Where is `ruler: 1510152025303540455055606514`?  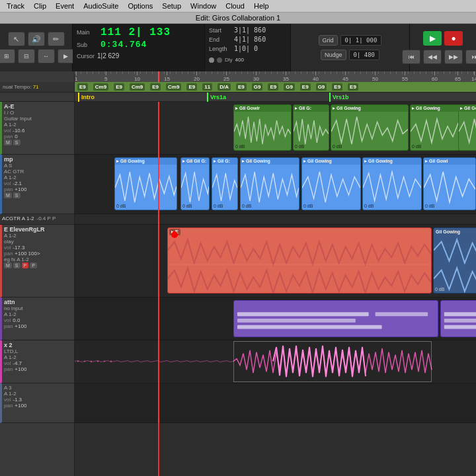
ruler: 1510152025303540455055606514 is located at coordinates (275, 77).